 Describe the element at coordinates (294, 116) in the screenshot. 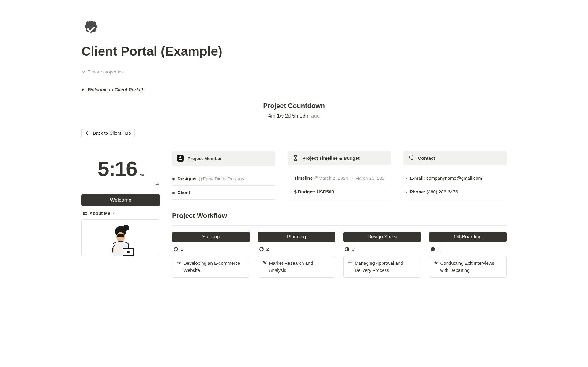

I see `countdown-value: 4m 1w 2d 5h 16m ago` at that location.